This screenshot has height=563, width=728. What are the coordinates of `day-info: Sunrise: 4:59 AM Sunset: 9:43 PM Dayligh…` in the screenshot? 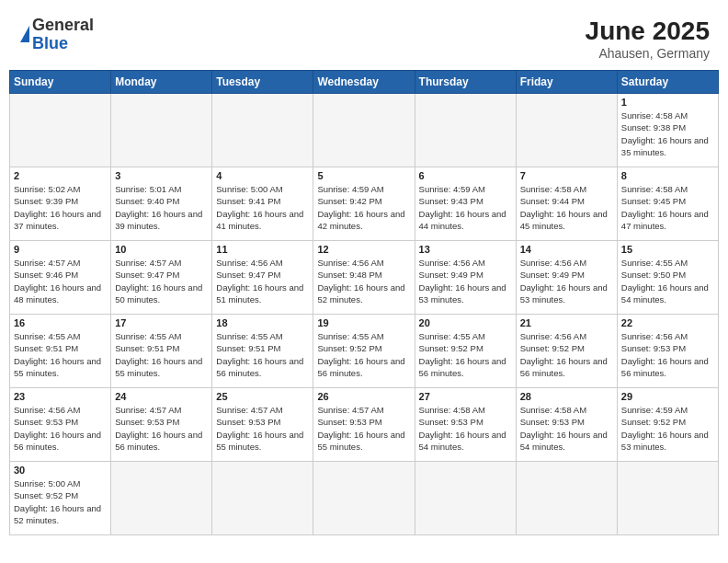 It's located at (465, 208).